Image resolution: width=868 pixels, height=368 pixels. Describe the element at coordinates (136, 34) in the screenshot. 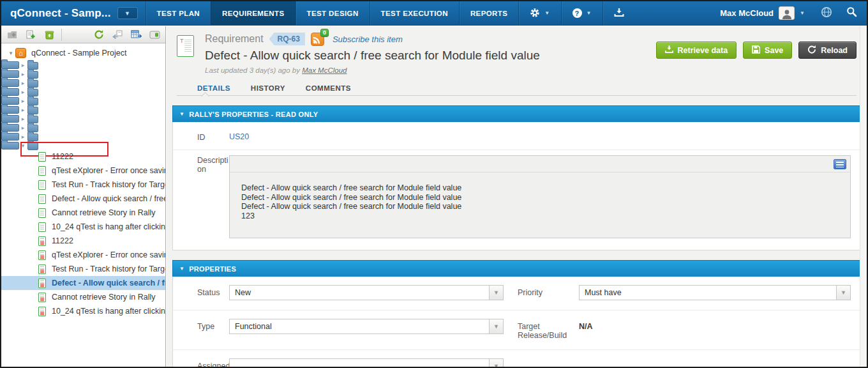

I see `export-table-button` at that location.